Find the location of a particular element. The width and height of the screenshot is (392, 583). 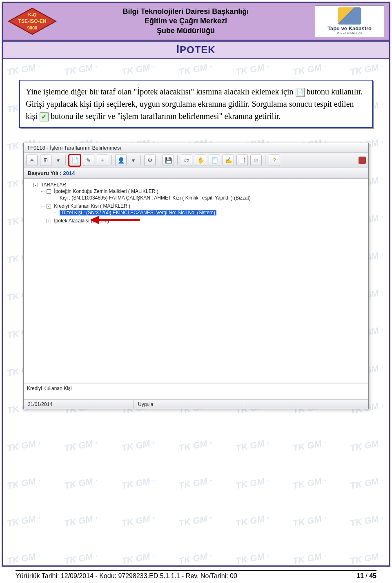

page-current: 11 is located at coordinates (360, 576).